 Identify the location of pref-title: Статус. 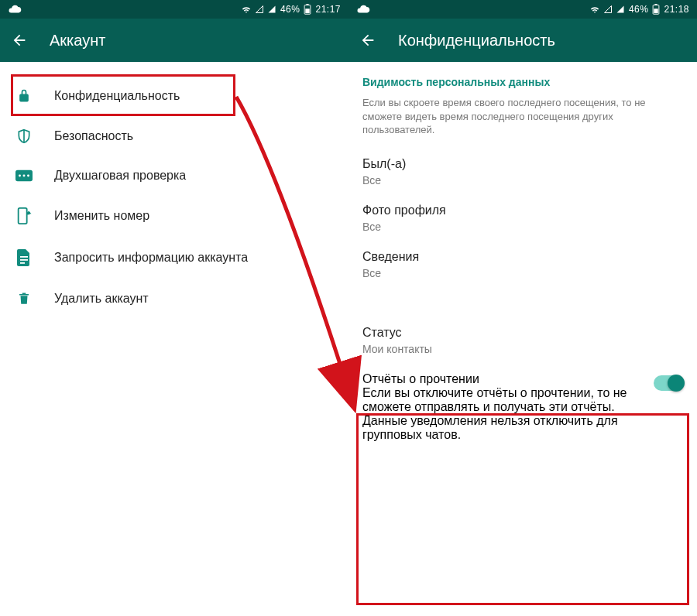
(523, 333).